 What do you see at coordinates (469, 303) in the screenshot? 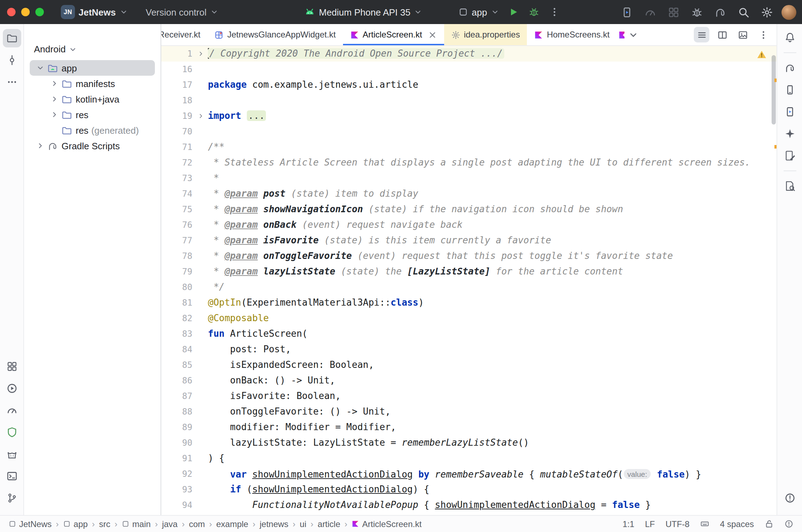
I see `code-line-81: 81@OptIn(ExperimentalMaterial3Api::class…` at bounding box center [469, 303].